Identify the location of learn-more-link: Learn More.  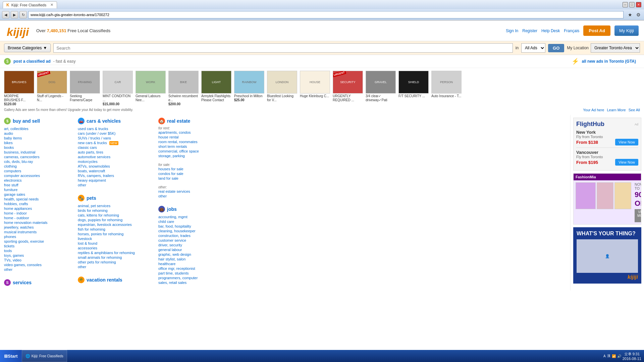
(616, 110).